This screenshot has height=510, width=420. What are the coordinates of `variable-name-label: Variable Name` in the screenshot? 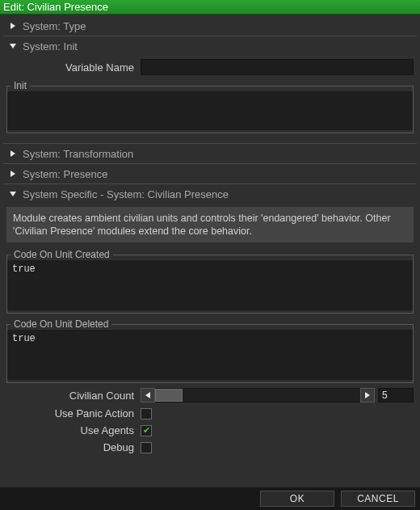 It's located at (74, 68).